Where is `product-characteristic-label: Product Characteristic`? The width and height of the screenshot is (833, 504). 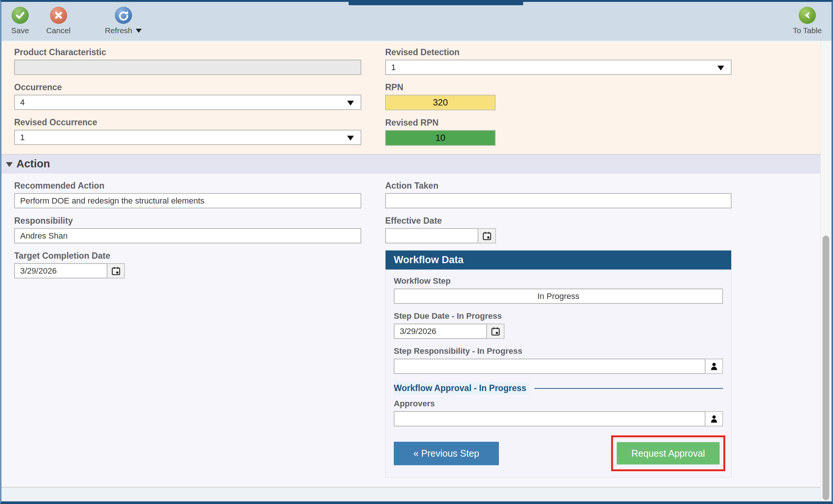
product-characteristic-label: Product Characteristic is located at coordinates (188, 52).